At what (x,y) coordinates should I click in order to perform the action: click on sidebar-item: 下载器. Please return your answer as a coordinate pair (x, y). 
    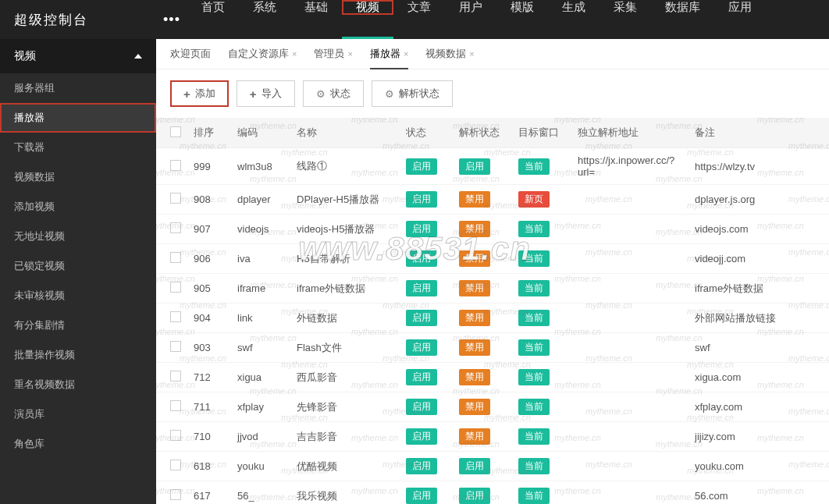
    Looking at the image, I should click on (78, 147).